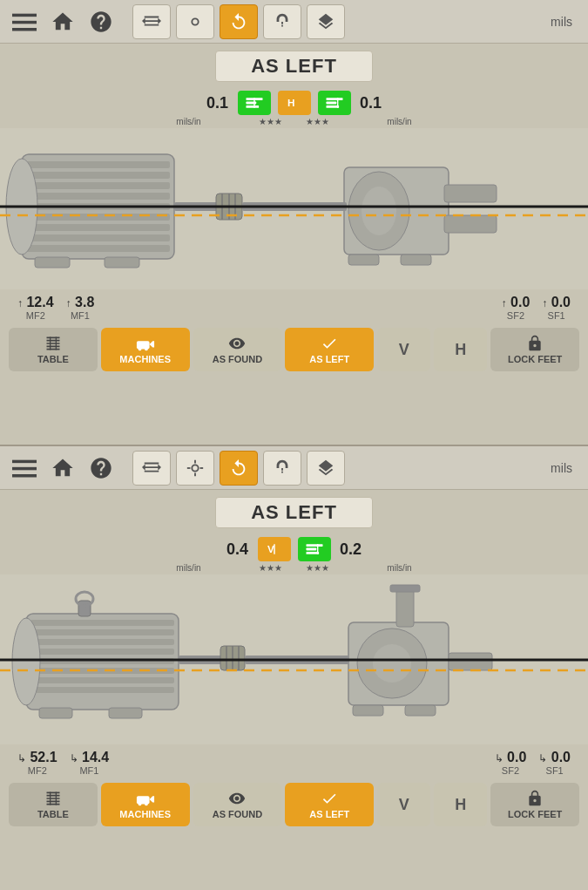 This screenshot has height=890, width=588. I want to click on lock-feet-label-2: LOCK FEET, so click(535, 814).